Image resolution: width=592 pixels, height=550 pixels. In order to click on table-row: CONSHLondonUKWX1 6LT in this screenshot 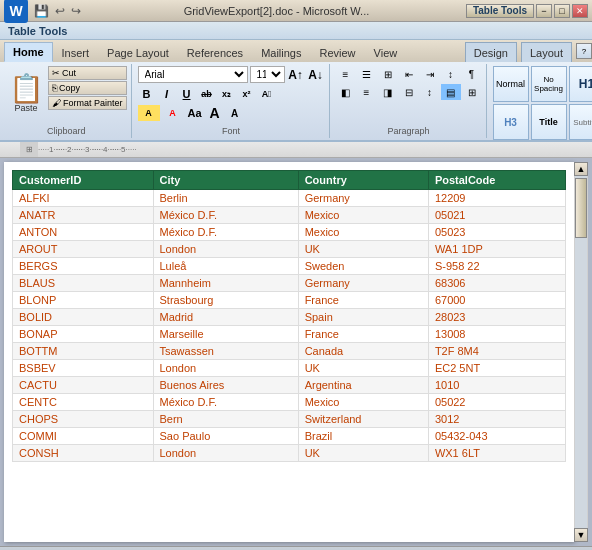, I will do `click(290, 454)`.